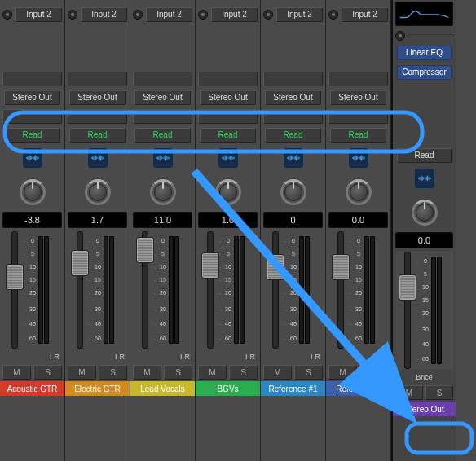  I want to click on analyzer-thumbnail, so click(424, 14).